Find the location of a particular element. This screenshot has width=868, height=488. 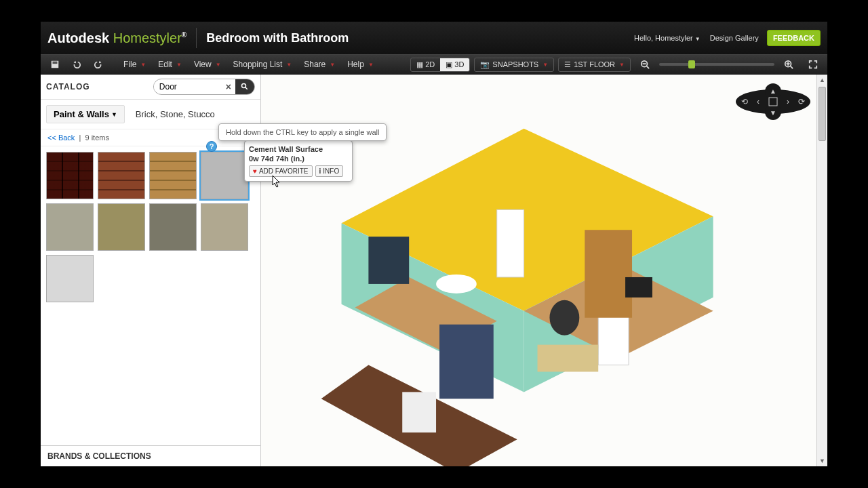

breadcrumb-current: Brick, Stone, Stucco is located at coordinates (175, 114).